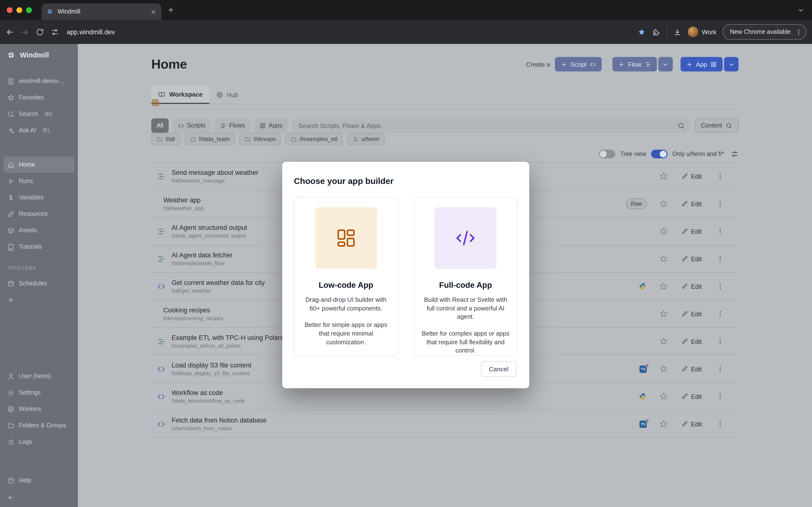 This screenshot has width=812, height=507. Describe the element at coordinates (192, 125) in the screenshot. I see `filter-chip-scripts: Scripts` at that location.